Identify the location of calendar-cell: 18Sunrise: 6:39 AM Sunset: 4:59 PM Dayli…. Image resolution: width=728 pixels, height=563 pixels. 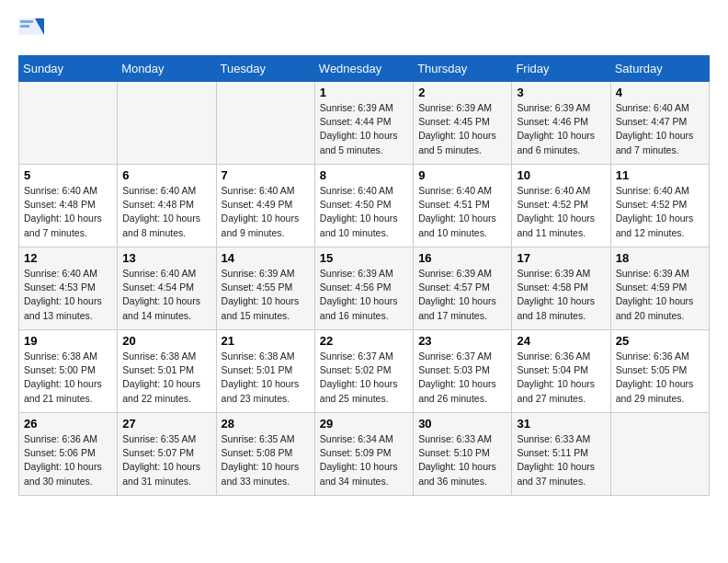
(660, 289).